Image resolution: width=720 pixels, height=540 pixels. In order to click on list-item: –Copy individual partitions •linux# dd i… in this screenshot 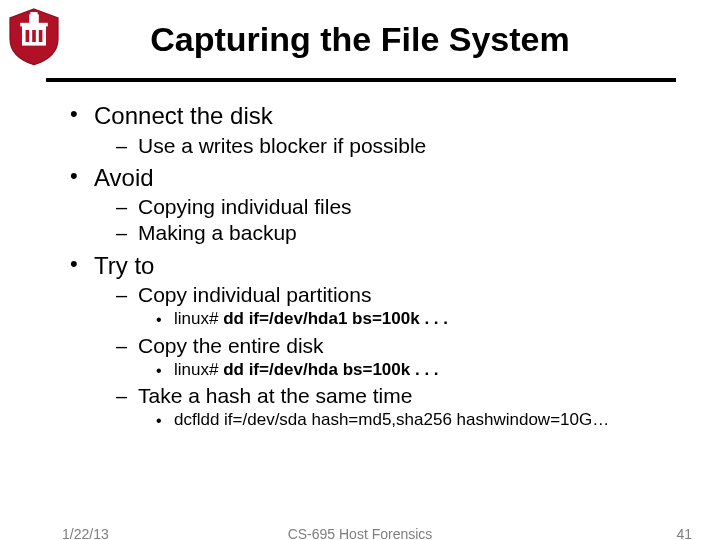, I will do `click(398, 308)`.